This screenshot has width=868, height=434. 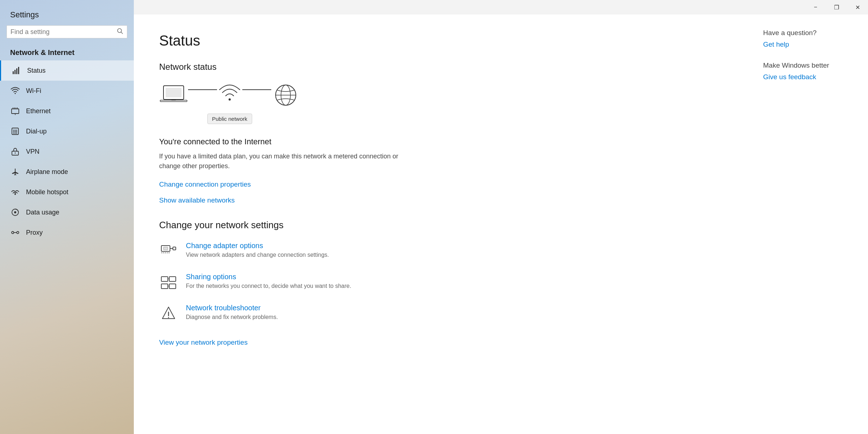 What do you see at coordinates (268, 281) in the screenshot?
I see `sharing-content: Sharing options For the networks you con…` at bounding box center [268, 281].